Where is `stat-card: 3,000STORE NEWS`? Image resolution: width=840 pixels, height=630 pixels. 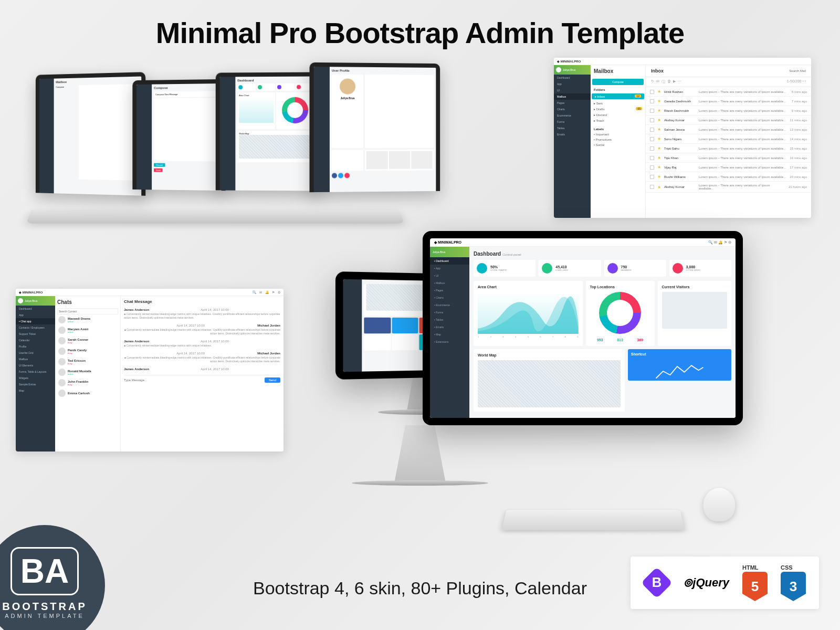
stat-card: 3,000STORE NEWS is located at coordinates (700, 268).